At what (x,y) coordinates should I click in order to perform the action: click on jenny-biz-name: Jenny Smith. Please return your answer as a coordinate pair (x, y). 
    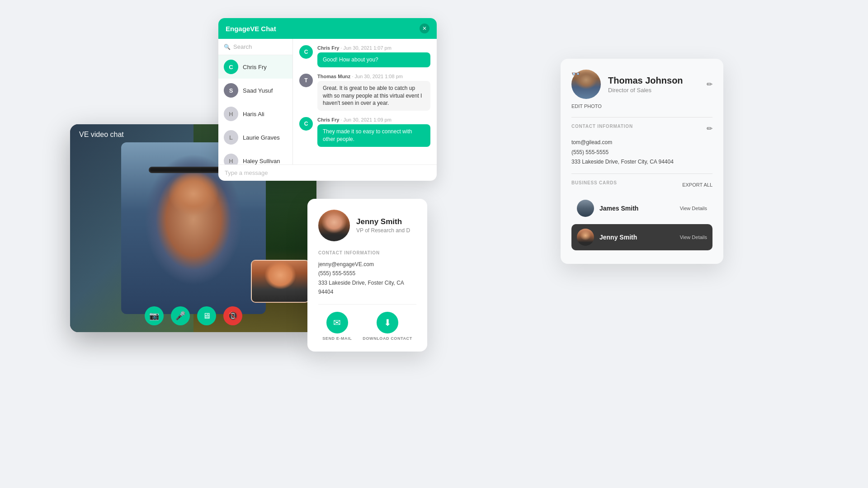
    Looking at the image, I should click on (637, 237).